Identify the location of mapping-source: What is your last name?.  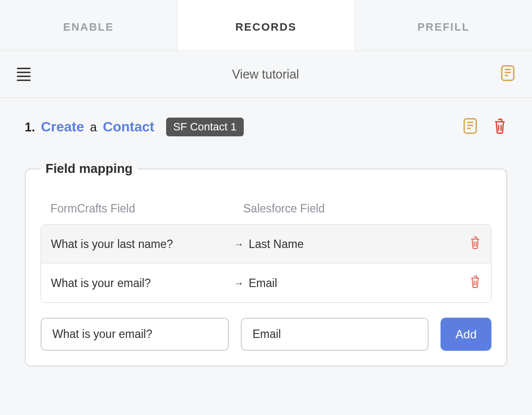
(142, 244).